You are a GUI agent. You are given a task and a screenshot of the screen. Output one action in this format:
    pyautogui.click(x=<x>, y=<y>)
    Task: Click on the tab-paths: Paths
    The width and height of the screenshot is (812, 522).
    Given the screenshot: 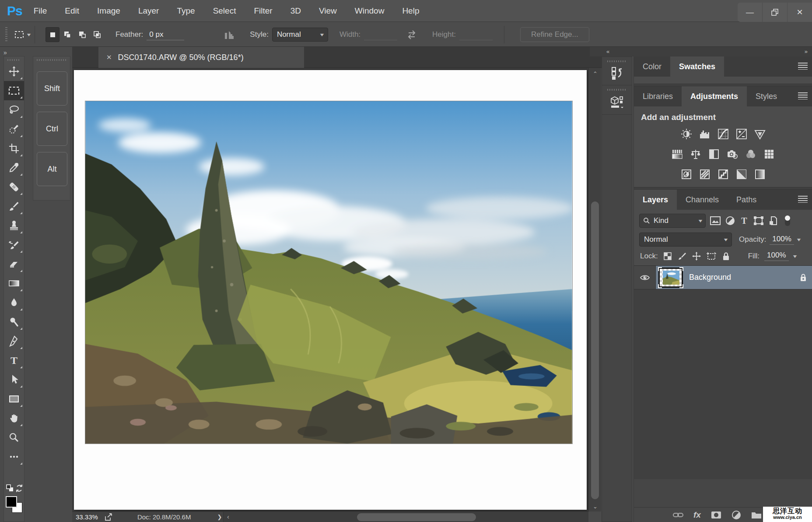 What is the action you would take?
    pyautogui.click(x=746, y=200)
    